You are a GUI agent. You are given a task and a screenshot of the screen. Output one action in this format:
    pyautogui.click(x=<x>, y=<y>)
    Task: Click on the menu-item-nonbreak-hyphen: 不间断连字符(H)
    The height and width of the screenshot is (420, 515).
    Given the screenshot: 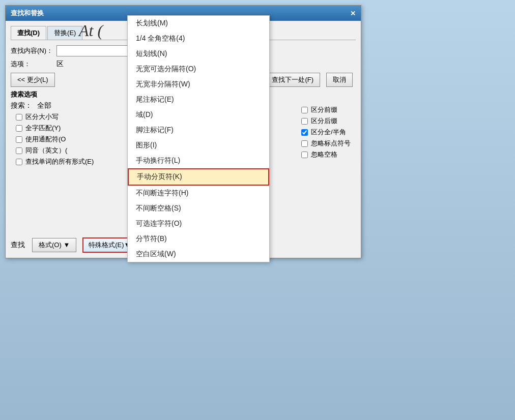 What is the action you would take?
    pyautogui.click(x=198, y=193)
    